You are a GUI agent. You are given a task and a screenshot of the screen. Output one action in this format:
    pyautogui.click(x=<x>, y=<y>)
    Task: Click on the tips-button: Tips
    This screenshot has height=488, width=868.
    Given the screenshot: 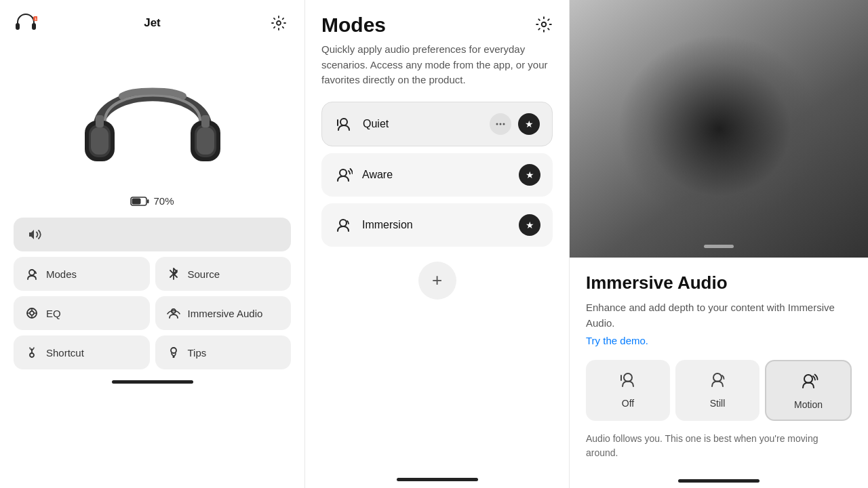 What is the action you would take?
    pyautogui.click(x=224, y=352)
    